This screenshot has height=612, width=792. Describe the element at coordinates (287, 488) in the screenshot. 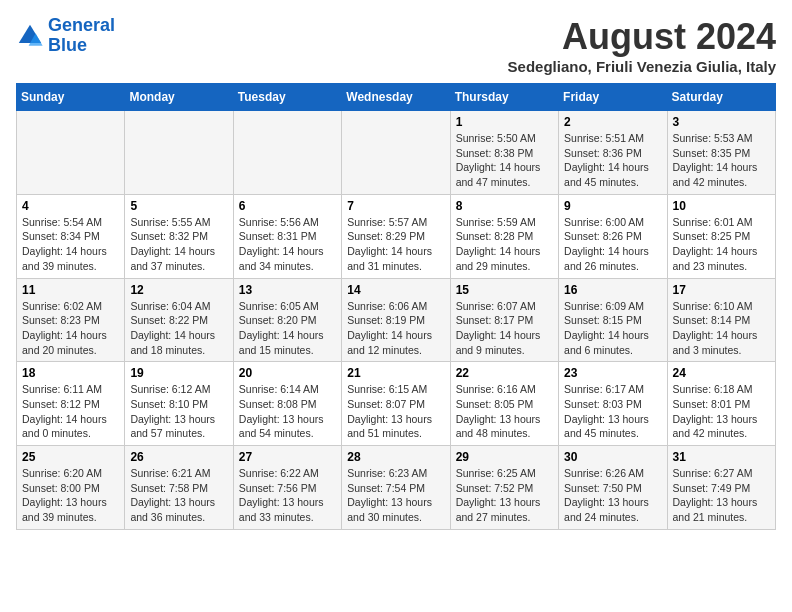

I see `calendar-cell: 27Sunrise: 6:22 AM Sunset: 7:56 PM Dayli…` at that location.